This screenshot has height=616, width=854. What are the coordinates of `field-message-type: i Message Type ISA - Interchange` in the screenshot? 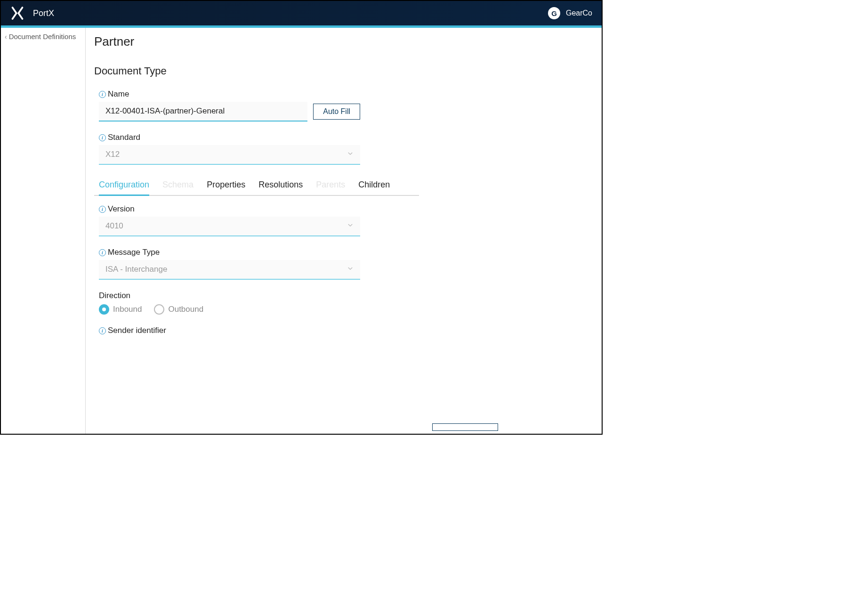 It's located at (227, 264).